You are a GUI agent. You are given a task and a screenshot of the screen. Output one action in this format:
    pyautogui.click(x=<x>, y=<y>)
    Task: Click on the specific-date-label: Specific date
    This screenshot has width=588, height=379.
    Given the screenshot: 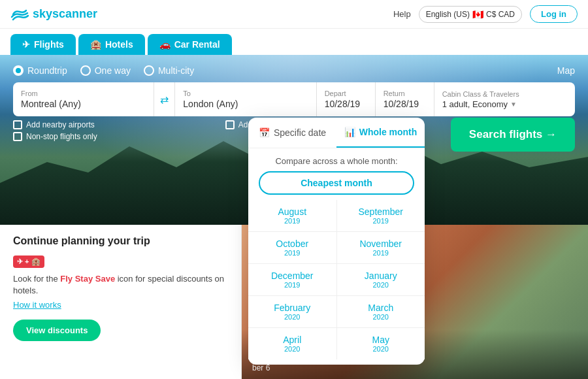 What is the action you would take?
    pyautogui.click(x=300, y=133)
    